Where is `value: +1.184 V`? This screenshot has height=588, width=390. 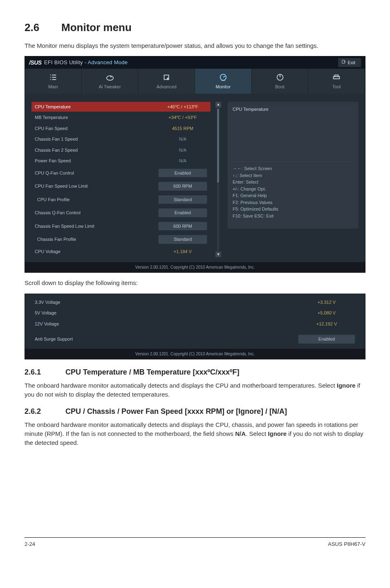
value: +1.184 V is located at coordinates (183, 252).